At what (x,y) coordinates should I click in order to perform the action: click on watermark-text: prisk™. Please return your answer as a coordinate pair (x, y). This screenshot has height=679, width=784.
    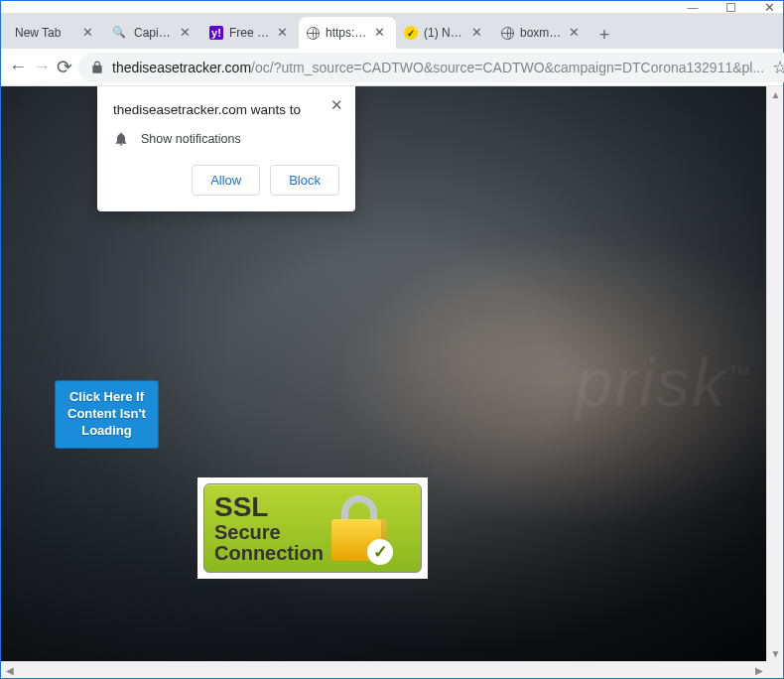
    Looking at the image, I should click on (664, 382).